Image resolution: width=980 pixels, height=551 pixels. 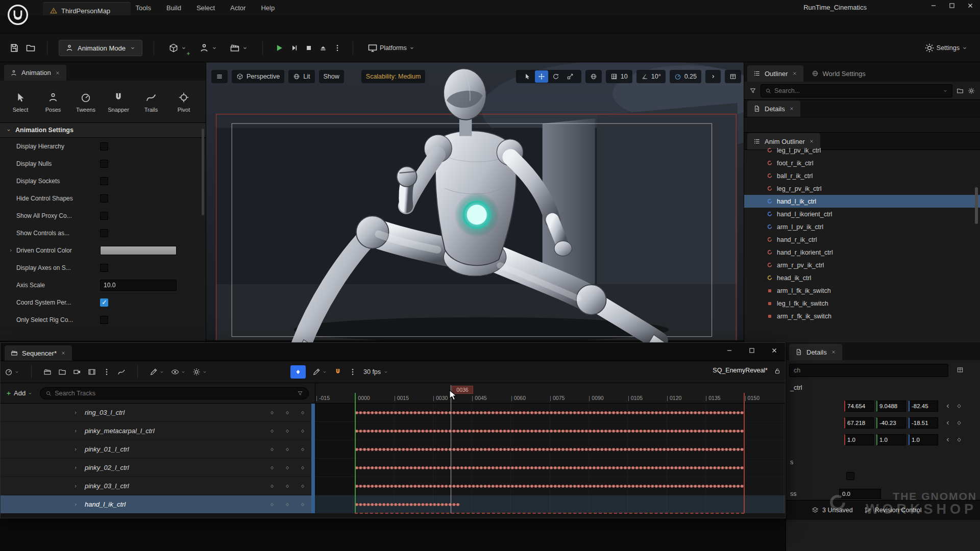 What do you see at coordinates (103, 130) in the screenshot?
I see `animation-settings-header: Animation Settings` at bounding box center [103, 130].